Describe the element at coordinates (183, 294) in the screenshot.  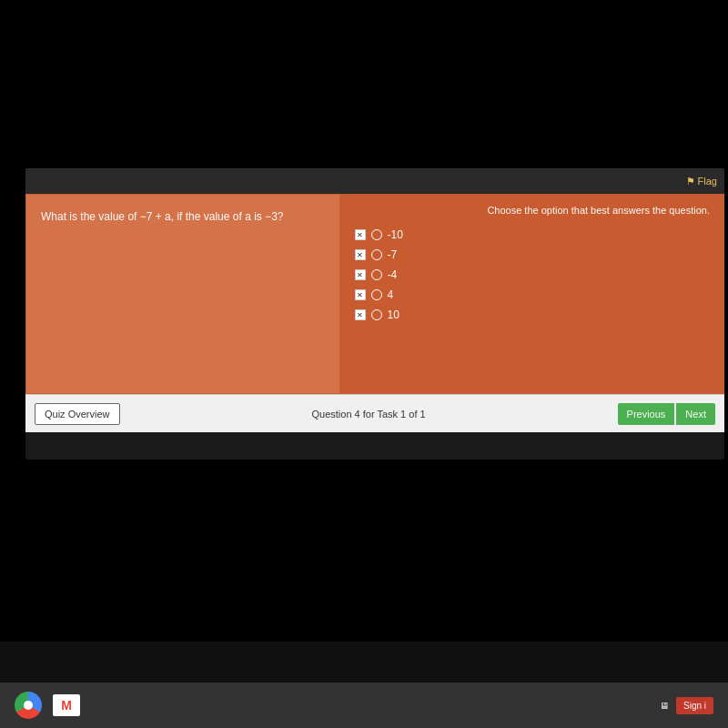
I see `question-panel: What is the value of −7 + a, if the valu…` at that location.